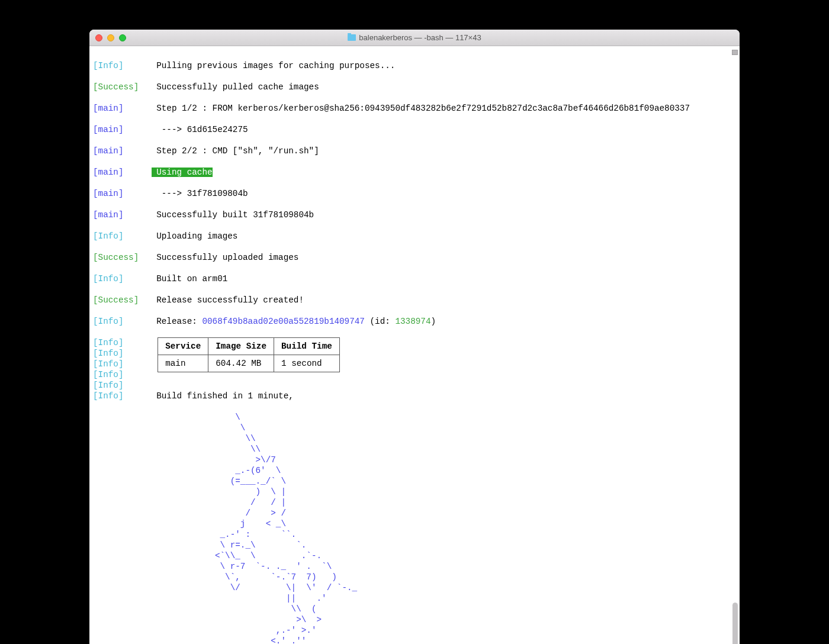  What do you see at coordinates (230, 300) in the screenshot?
I see `line-relcreated: Release successfully created!` at bounding box center [230, 300].